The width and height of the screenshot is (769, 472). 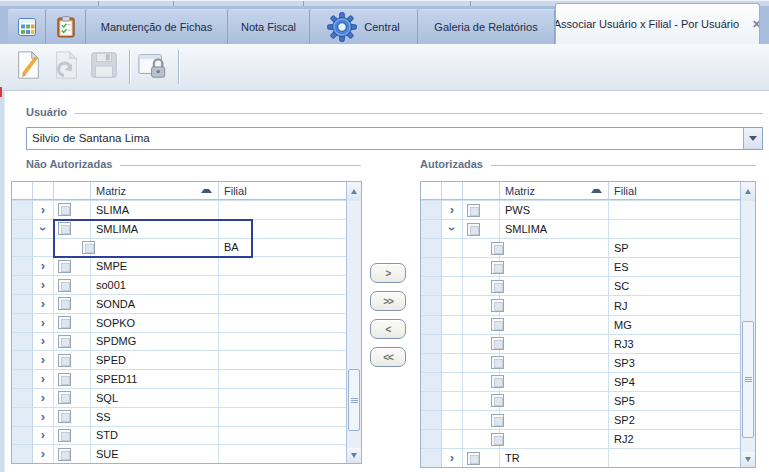 I want to click on table-row: SP, so click(x=580, y=248).